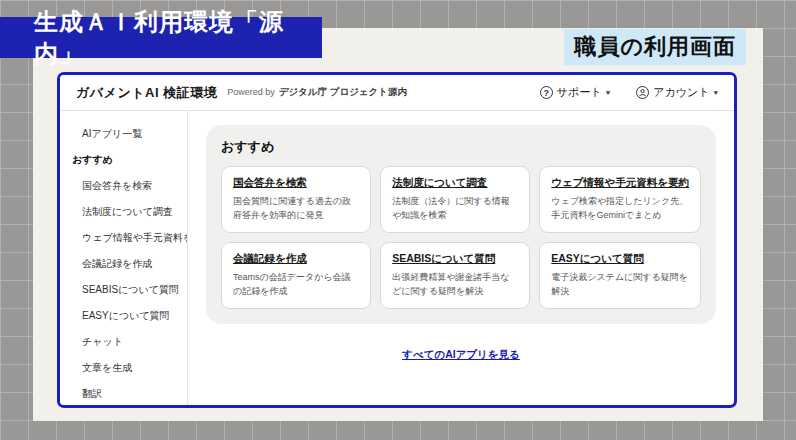 The width and height of the screenshot is (796, 440). Describe the element at coordinates (124, 368) in the screenshot. I see `sidebar-item-generate-text: 文章を生成` at that location.